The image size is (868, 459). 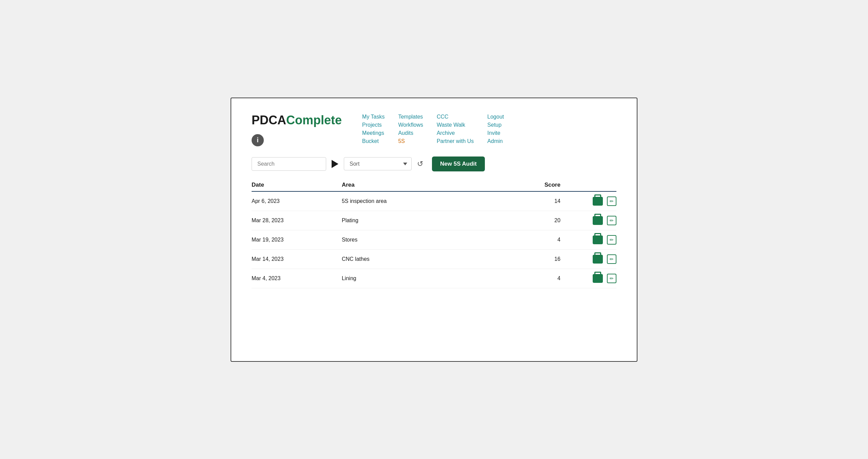 I want to click on nav-workflows: Workflows, so click(x=411, y=125).